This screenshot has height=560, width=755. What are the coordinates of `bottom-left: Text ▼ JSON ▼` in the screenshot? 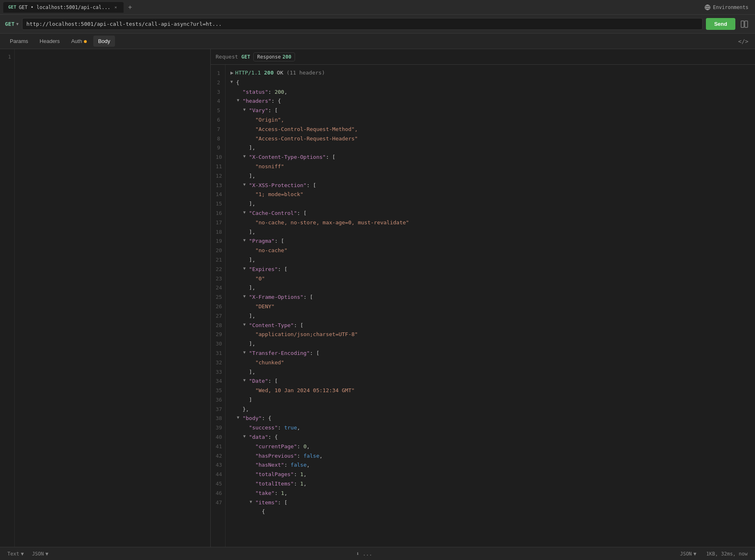 It's located at (28, 554).